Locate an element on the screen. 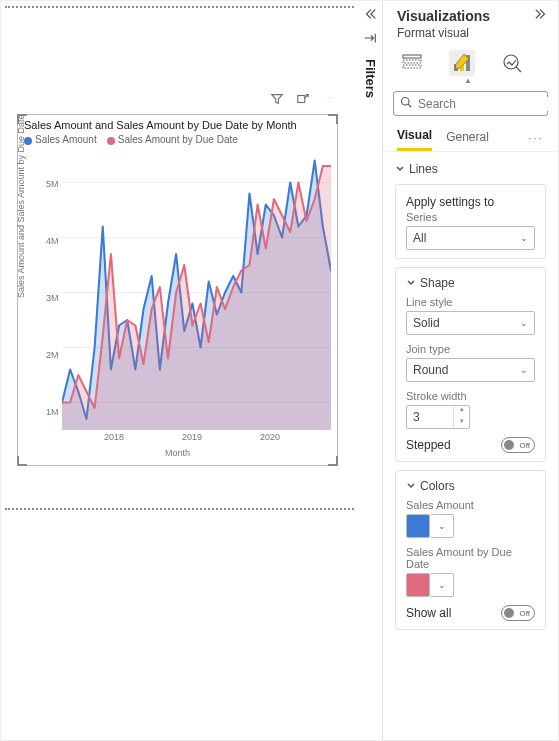 Image resolution: width=559 pixels, height=741 pixels. legend-swatch is located at coordinates (111, 141).